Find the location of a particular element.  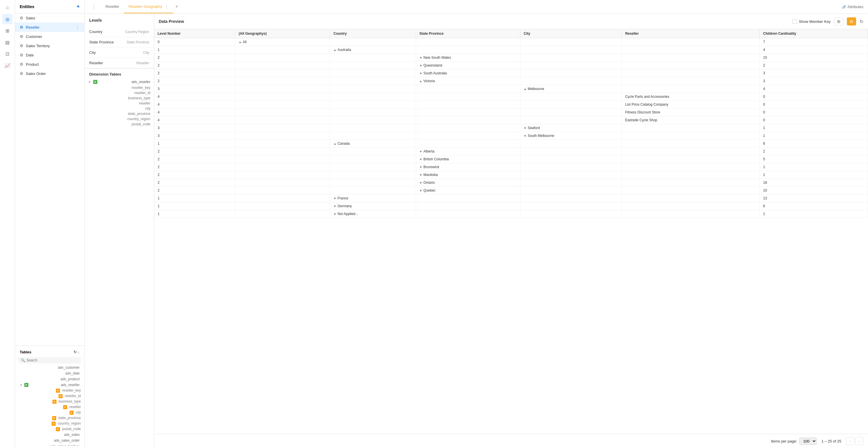

level-attr-state: State Province is located at coordinates (138, 42).